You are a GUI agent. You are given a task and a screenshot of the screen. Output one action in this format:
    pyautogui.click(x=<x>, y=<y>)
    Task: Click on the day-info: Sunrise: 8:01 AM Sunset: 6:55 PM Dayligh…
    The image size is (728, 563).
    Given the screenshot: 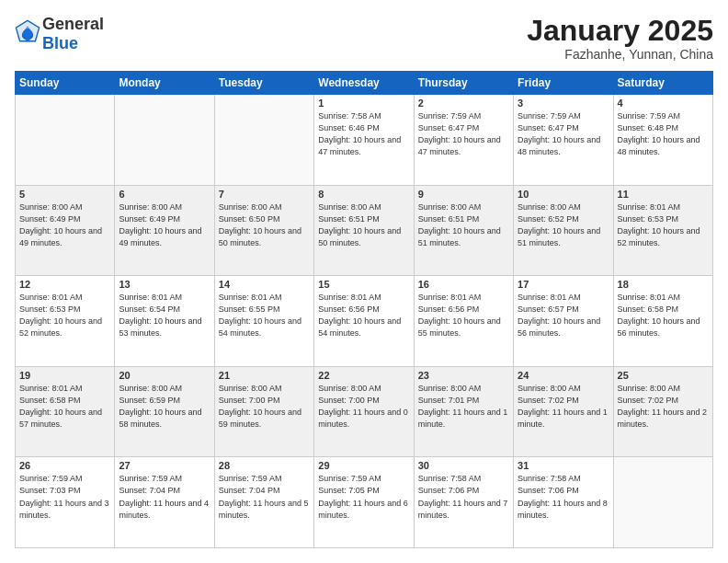 What is the action you would take?
    pyautogui.click(x=265, y=316)
    